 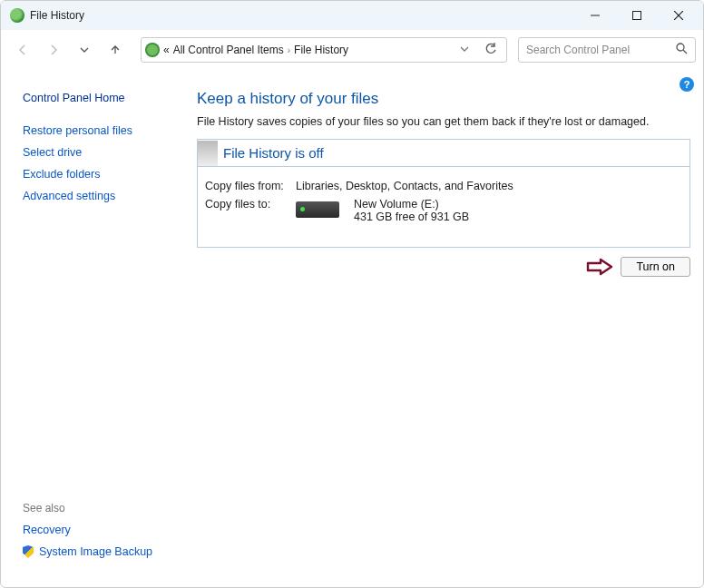 I want to click on sidebar-restore-link: Restore personal files, so click(x=107, y=131).